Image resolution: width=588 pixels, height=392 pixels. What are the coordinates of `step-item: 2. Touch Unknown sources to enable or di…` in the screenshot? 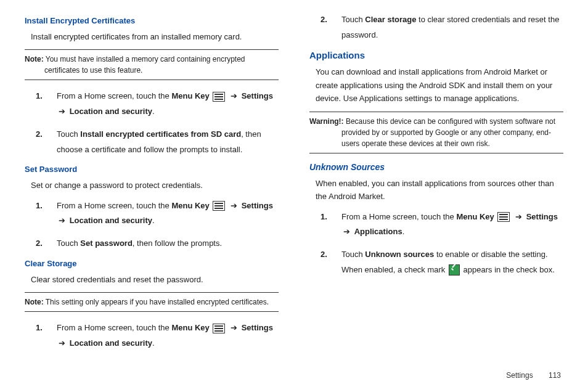 It's located at (442, 263).